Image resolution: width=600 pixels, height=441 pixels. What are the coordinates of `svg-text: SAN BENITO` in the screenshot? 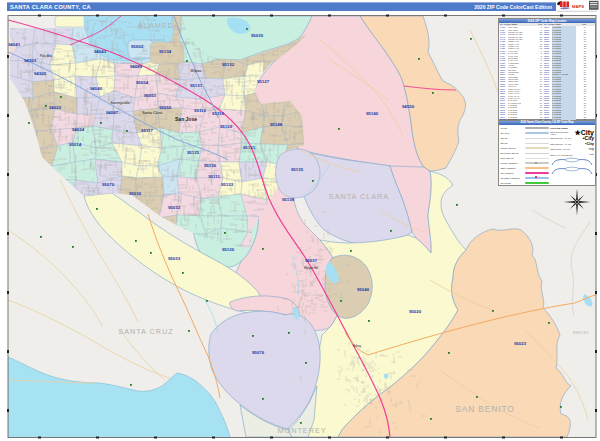 It's located at (485, 409).